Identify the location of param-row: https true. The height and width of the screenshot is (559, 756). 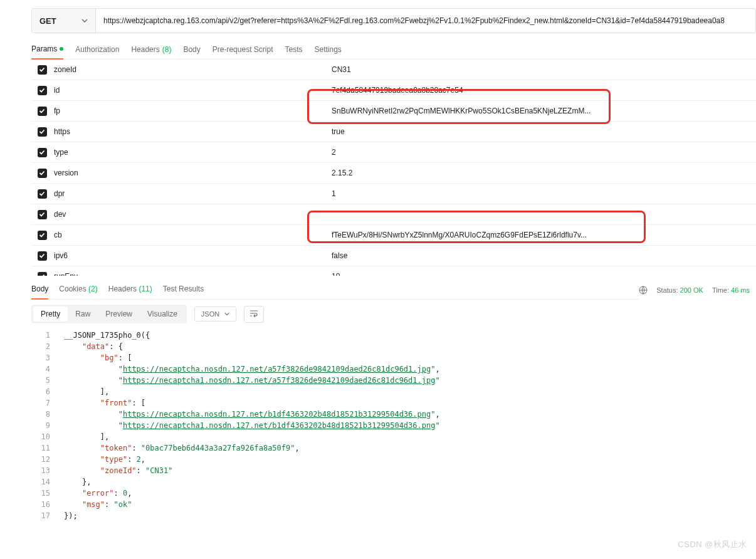
(394, 132).